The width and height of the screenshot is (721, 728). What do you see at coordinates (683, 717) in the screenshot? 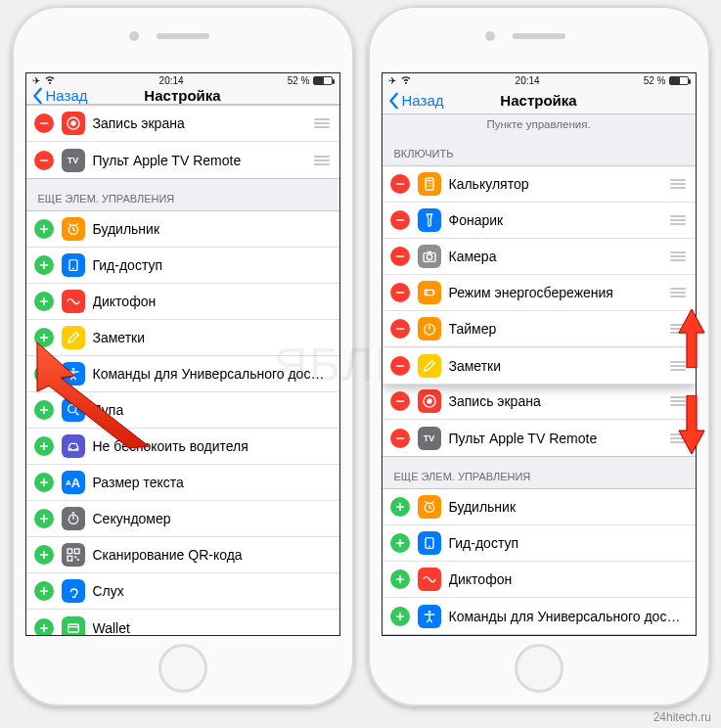
I see `source-label: 24hitech.ru` at bounding box center [683, 717].